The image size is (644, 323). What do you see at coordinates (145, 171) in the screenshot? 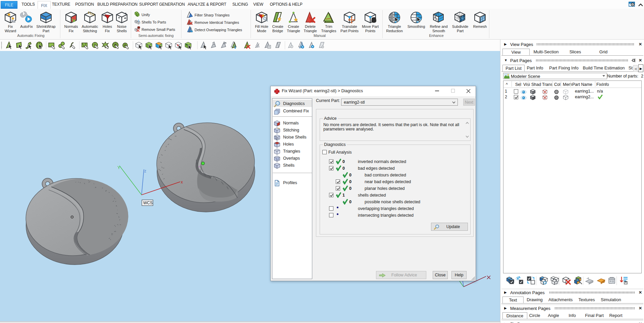
I see `svg-text: z` at bounding box center [145, 171].